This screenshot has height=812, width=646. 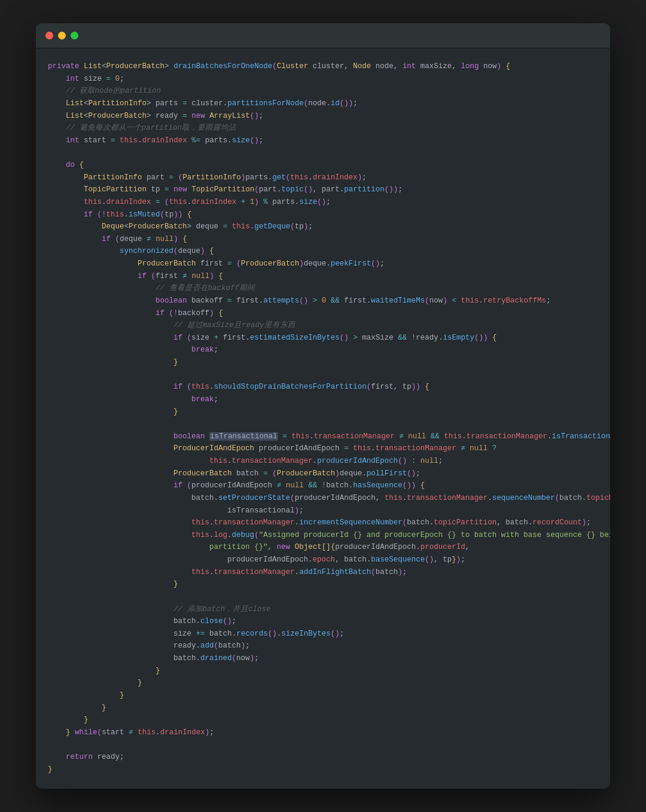 I want to click on code-line: List<ProducerBatch> ready = new ArrayLis…, so click(x=329, y=116).